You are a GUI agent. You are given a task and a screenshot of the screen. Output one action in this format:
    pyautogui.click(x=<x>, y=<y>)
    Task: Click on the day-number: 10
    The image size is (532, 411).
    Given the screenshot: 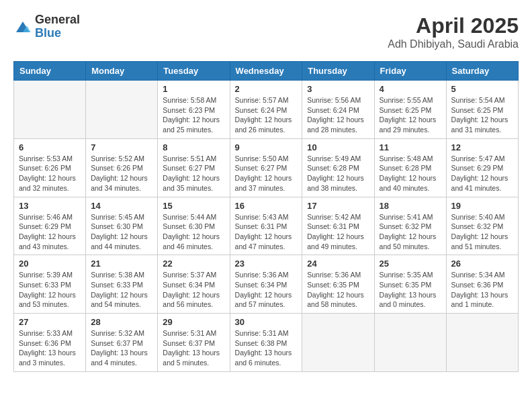 What is the action you would take?
    pyautogui.click(x=338, y=148)
    